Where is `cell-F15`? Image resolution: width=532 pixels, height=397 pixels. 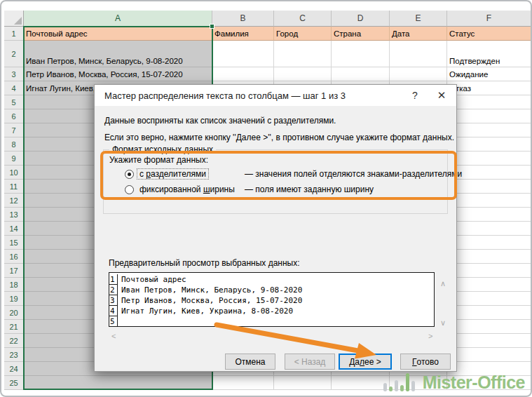
cell-F15 is located at coordinates (489, 243).